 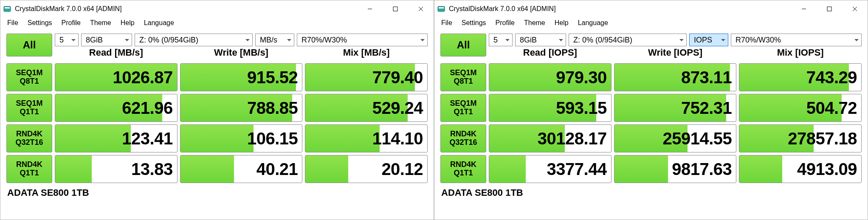 What do you see at coordinates (65, 40) in the screenshot?
I see `run-count-dropdown-value: 5` at bounding box center [65, 40].